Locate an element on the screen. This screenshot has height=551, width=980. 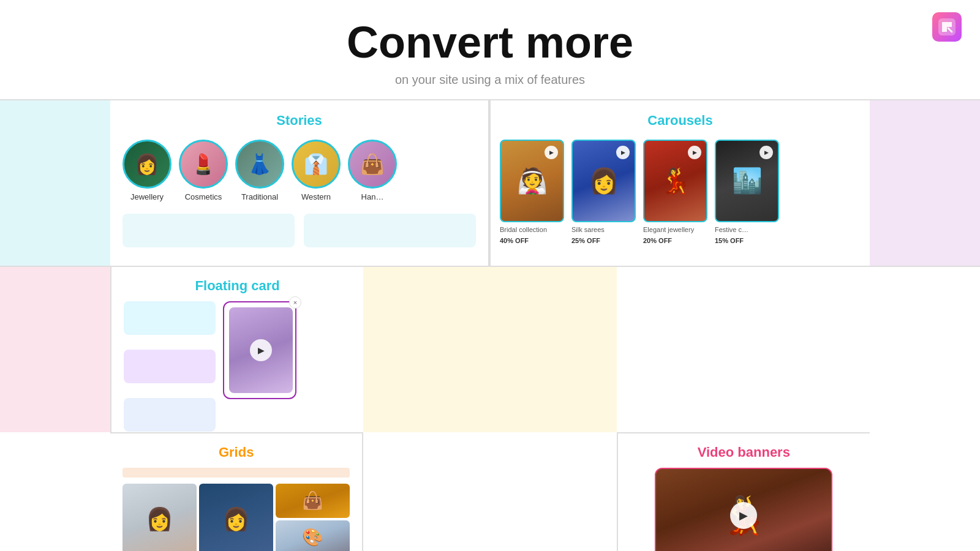
floating-card-close-button: × is located at coordinates (295, 302).